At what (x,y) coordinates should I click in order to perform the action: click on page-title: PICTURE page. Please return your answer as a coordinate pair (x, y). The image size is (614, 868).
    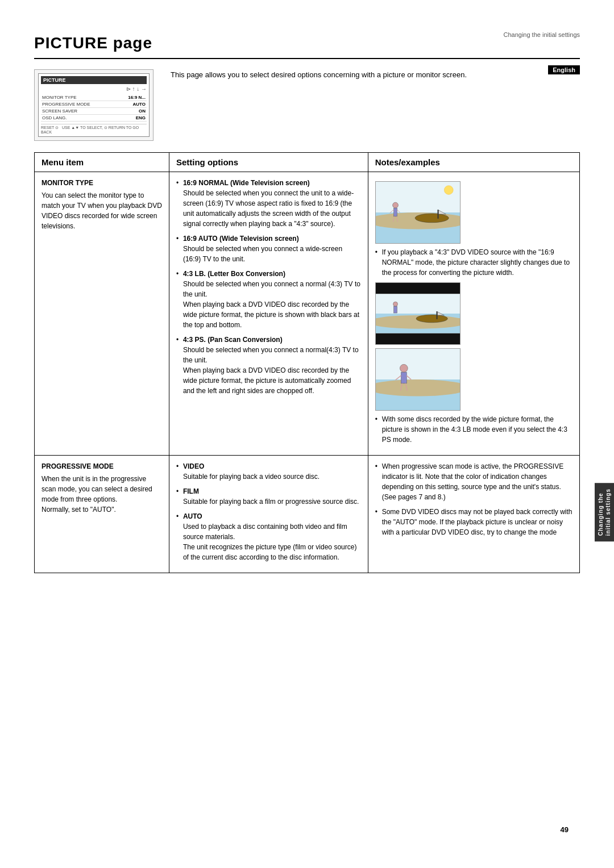
    Looking at the image, I should click on (93, 43).